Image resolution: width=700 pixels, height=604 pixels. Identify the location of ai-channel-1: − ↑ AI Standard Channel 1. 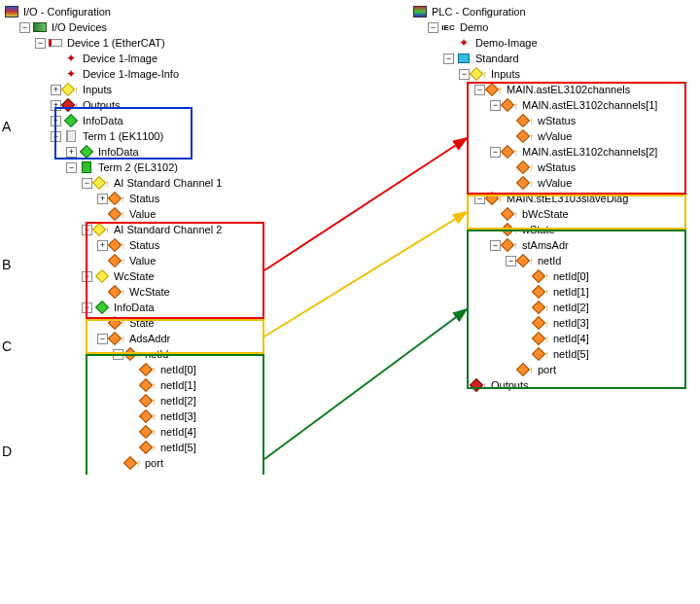
(169, 183).